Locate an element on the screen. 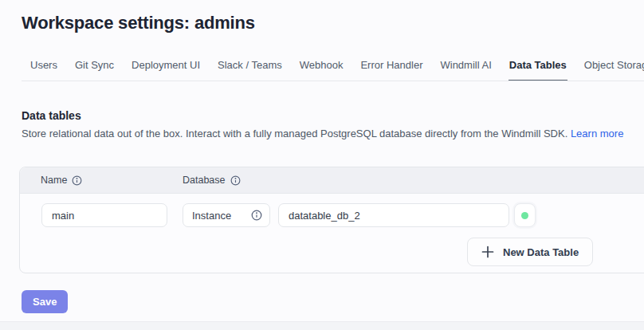 The image size is (644, 330). table-row: Instance is located at coordinates (343, 215).